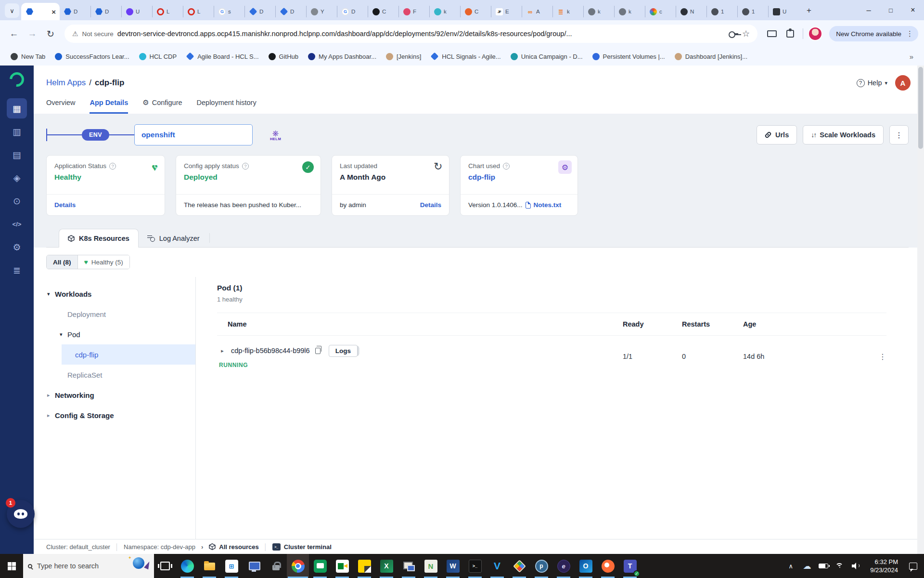 Image resolution: width=924 pixels, height=578 pixels. Describe the element at coordinates (548, 205) in the screenshot. I see `notes-txt-link: Notes.txt` at that location.